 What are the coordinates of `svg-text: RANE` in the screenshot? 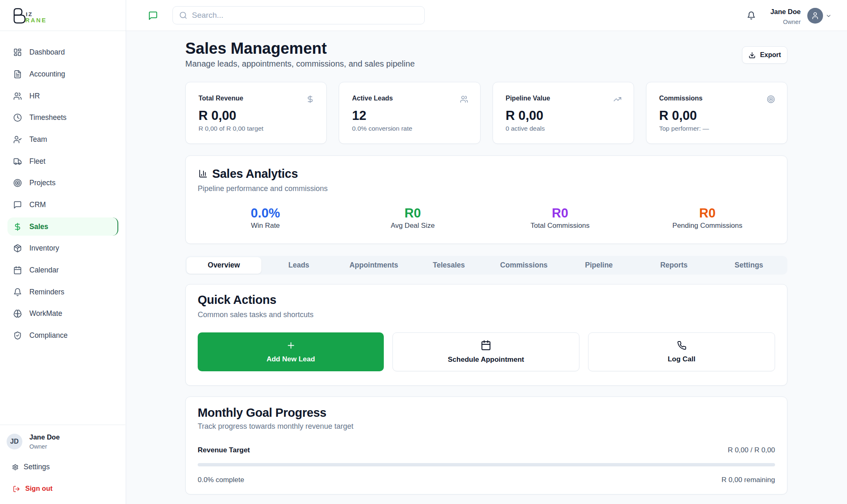 It's located at (36, 20).